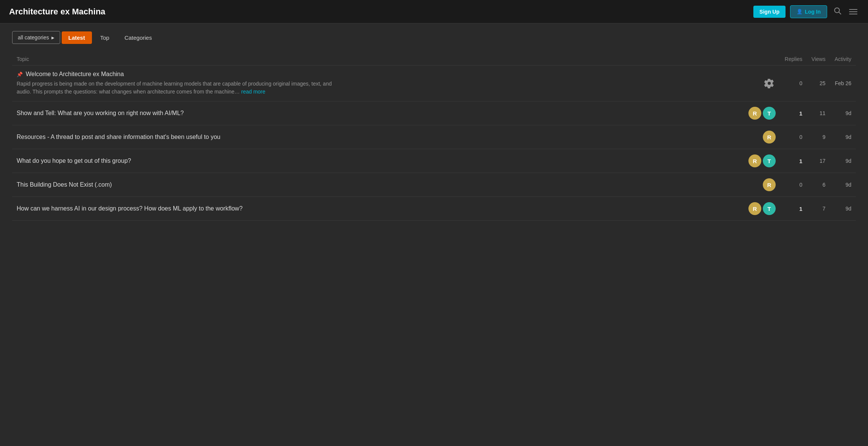 The image size is (868, 446). I want to click on menu-icon, so click(853, 12).